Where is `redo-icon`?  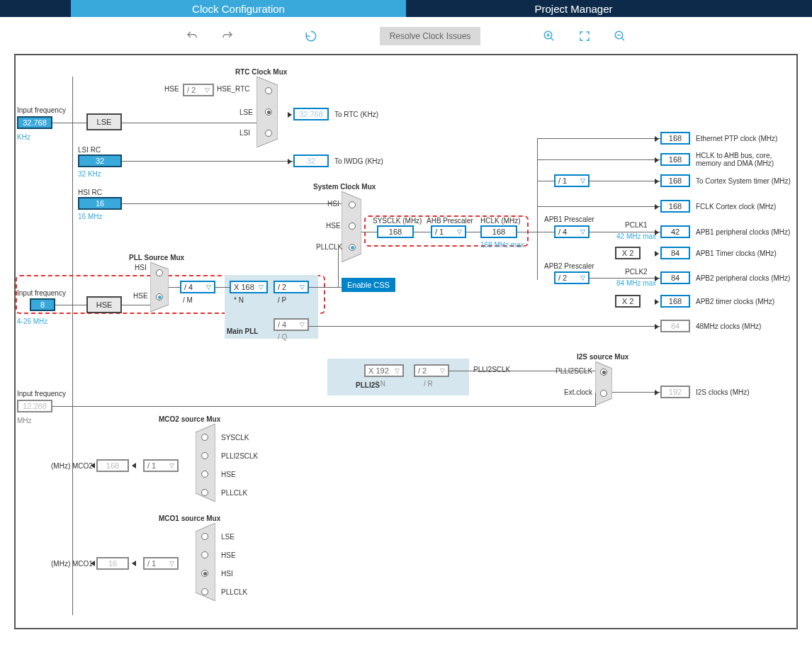
redo-icon is located at coordinates (227, 36).